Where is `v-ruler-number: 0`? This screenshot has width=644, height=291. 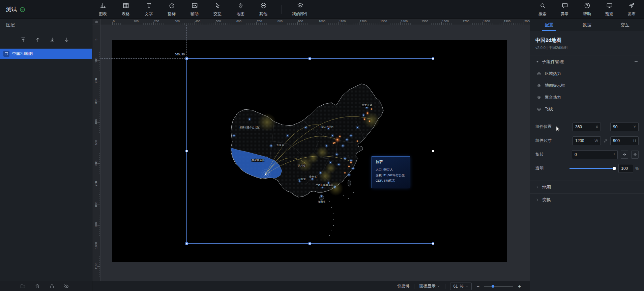
v-ruler-number: 0 is located at coordinates (96, 39).